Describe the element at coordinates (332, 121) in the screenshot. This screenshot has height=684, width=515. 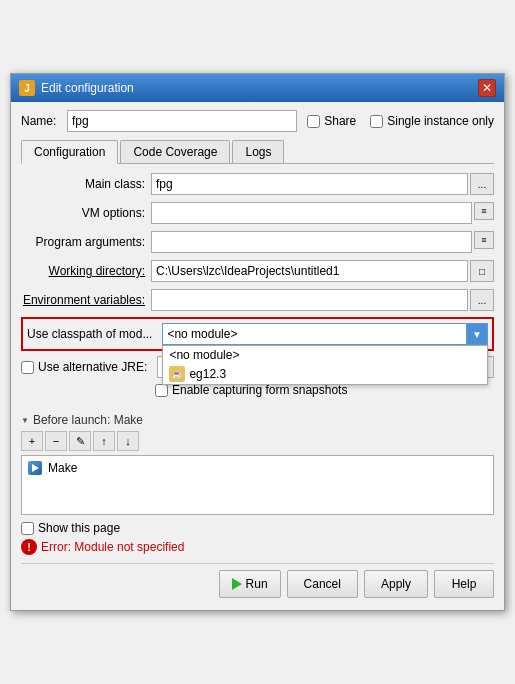
I see `share-checkbox-label: Share` at that location.